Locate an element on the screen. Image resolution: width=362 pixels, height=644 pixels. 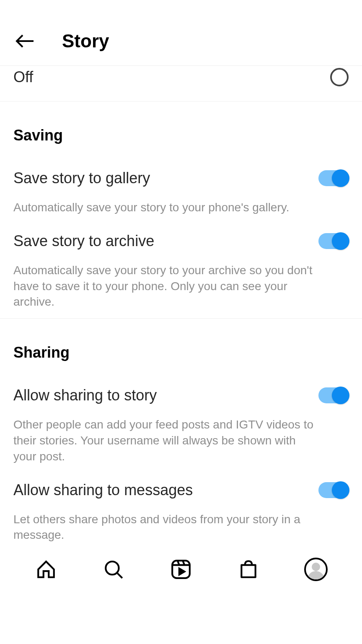
bottom-nav is located at coordinates (181, 569).